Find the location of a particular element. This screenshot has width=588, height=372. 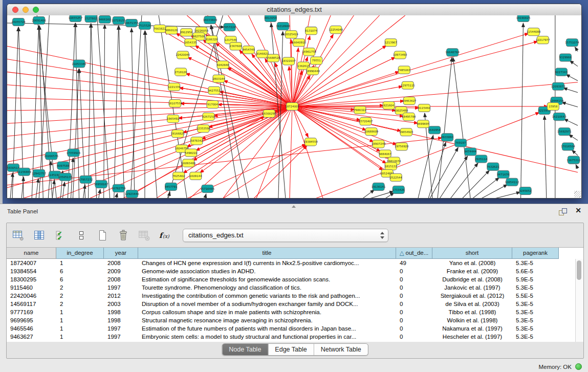

graph-node: 16640910 is located at coordinates (299, 43).